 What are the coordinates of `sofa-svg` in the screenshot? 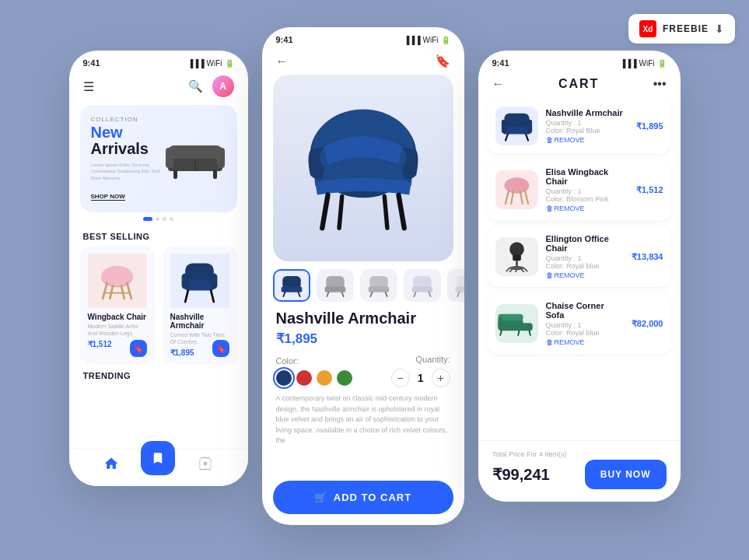 It's located at (195, 157).